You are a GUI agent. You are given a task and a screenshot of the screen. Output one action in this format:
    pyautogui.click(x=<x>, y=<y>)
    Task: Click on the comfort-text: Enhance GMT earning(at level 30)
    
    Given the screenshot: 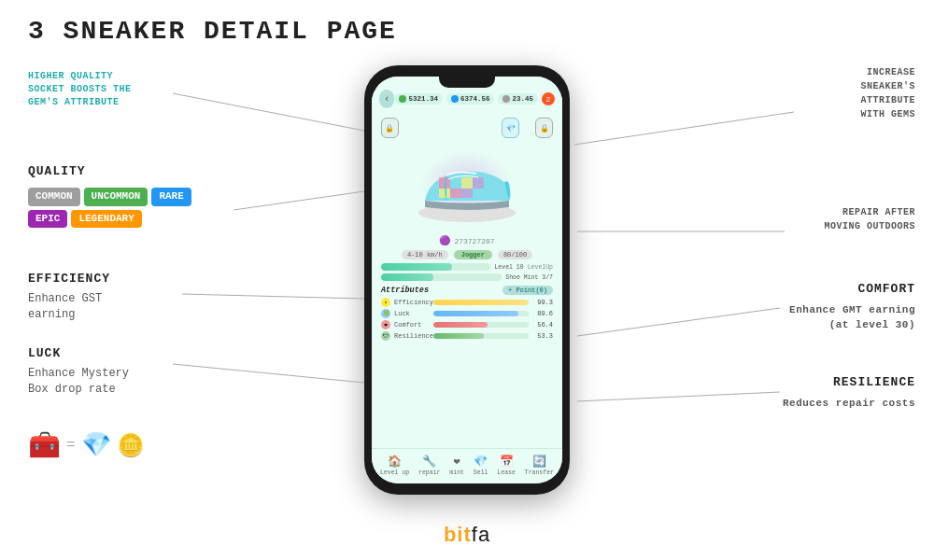 What is the action you would take?
    pyautogui.click(x=841, y=317)
    